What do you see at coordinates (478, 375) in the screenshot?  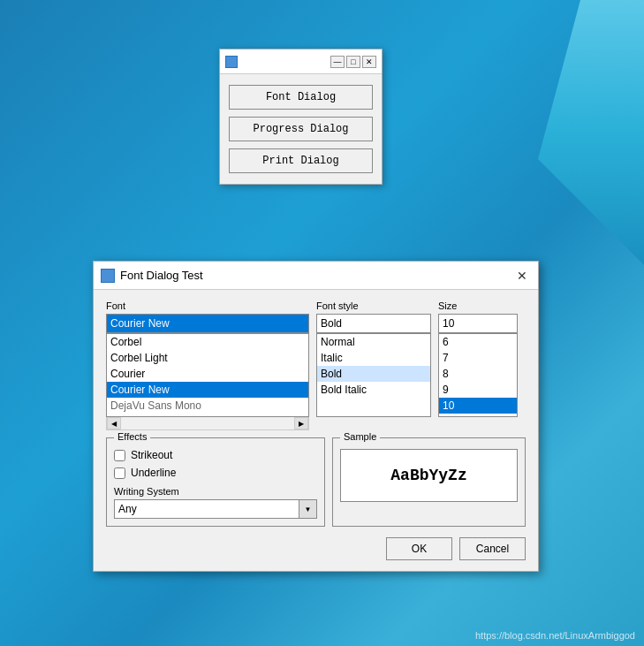 I see `size-list-container: 6 7 8 9 10 11` at bounding box center [478, 375].